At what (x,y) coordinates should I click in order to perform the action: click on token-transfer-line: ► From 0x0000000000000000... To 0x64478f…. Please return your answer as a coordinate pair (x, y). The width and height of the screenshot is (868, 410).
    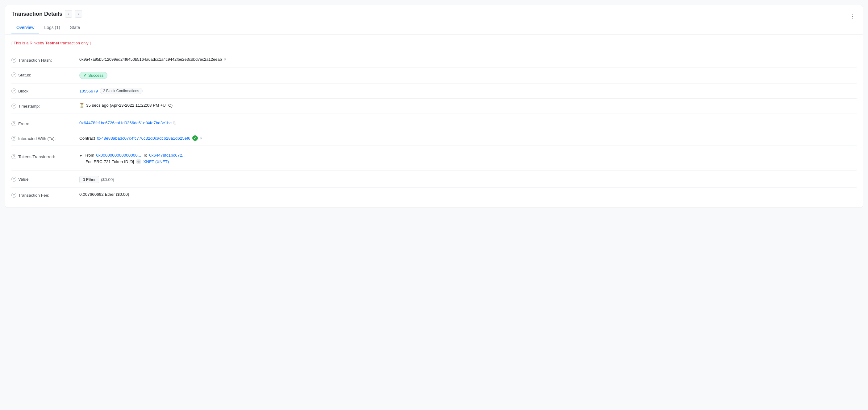
    Looking at the image, I should click on (132, 155).